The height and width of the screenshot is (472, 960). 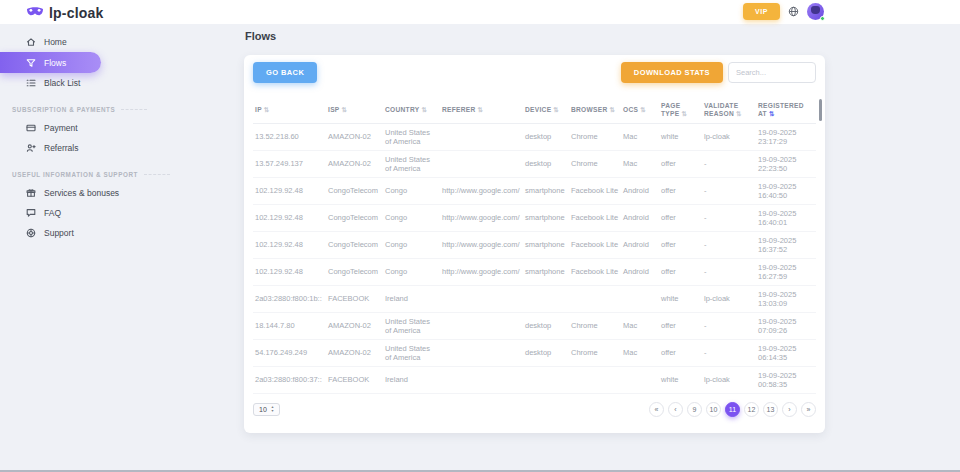 I want to click on go-back-button: GO BACK, so click(x=285, y=72).